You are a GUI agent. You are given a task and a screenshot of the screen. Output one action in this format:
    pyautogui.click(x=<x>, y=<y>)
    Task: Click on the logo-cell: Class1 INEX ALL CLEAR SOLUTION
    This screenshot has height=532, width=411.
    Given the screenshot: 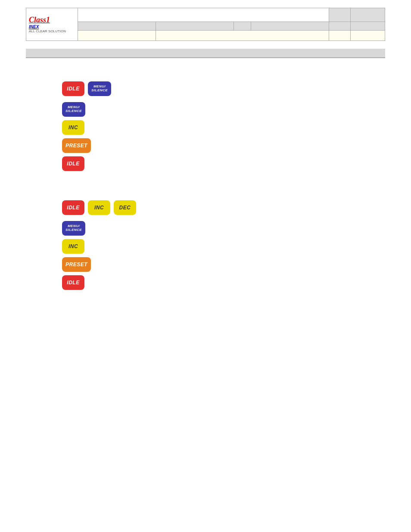 What is the action you would take?
    pyautogui.click(x=52, y=25)
    